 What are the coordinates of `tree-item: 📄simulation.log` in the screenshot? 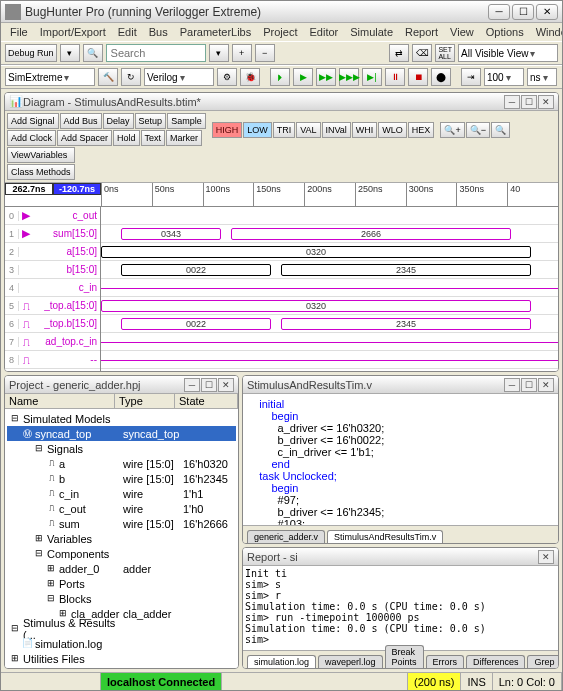 It's located at (122, 644).